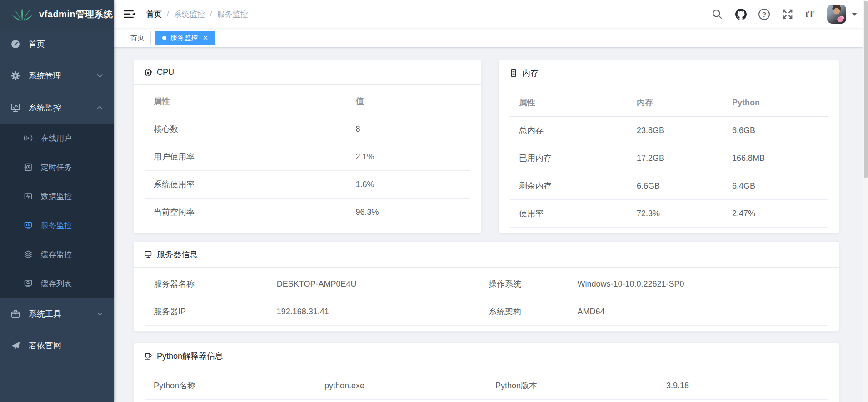  What do you see at coordinates (230, 386) in the screenshot?
I see `cell-label: Python名称` at bounding box center [230, 386].